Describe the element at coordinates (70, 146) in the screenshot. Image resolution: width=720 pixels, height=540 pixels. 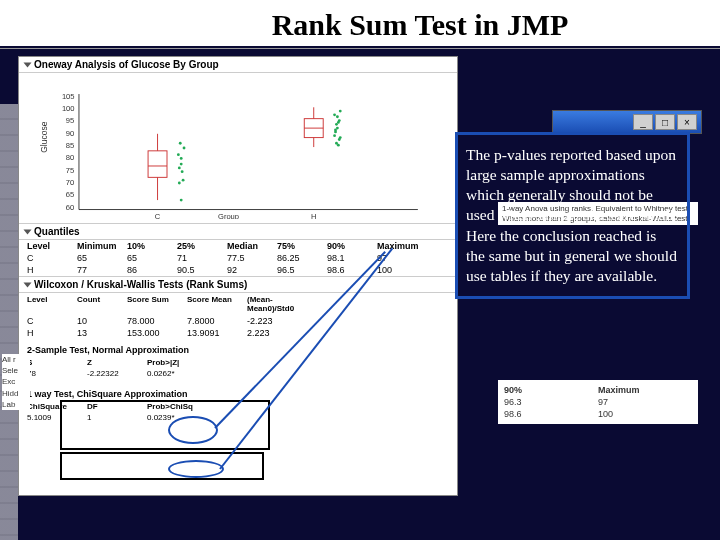
I see `svg-text: 85` at that location.